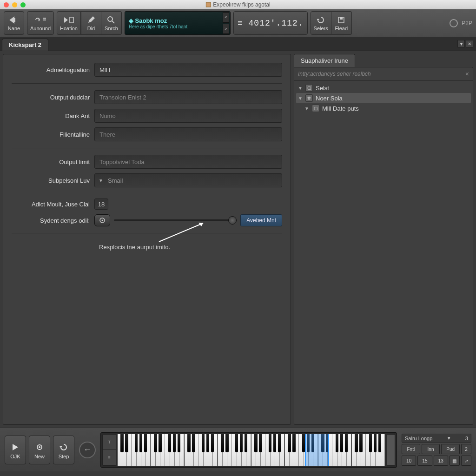 The width and height of the screenshot is (476, 476). I want to click on step-button: Step, so click(64, 450).